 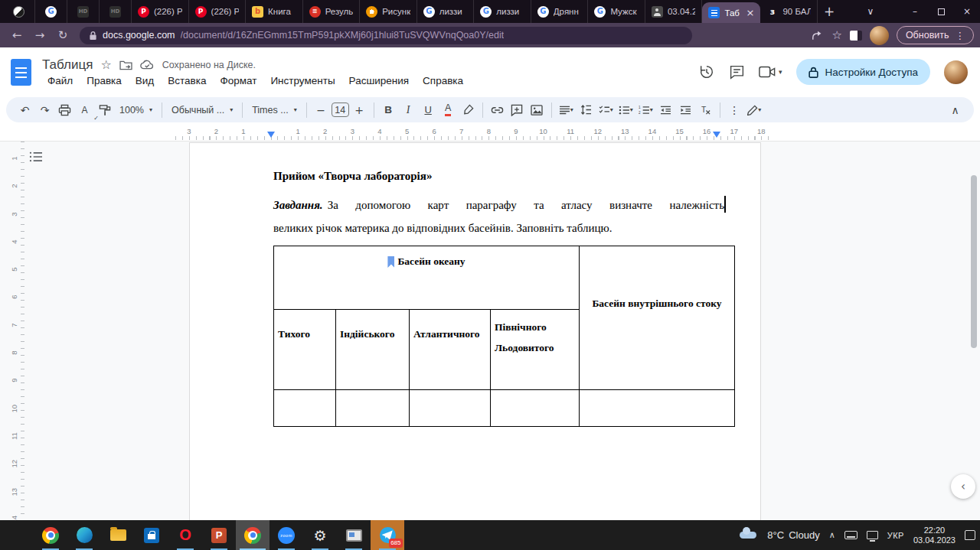 I want to click on insert-link-icon, so click(x=498, y=110).